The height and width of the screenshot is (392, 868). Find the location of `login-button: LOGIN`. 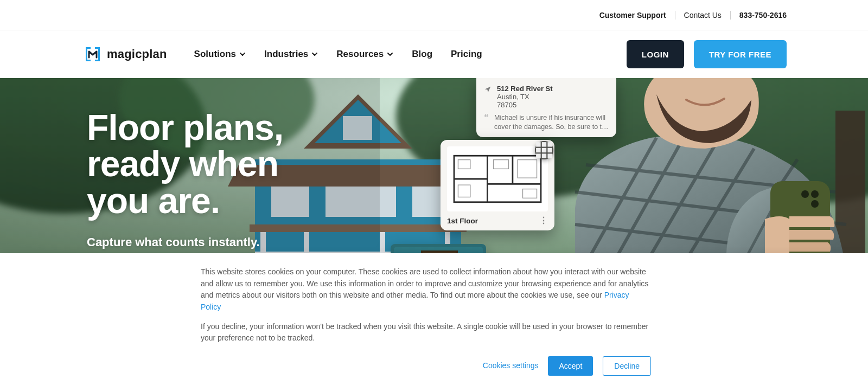

login-button: LOGIN is located at coordinates (655, 54).